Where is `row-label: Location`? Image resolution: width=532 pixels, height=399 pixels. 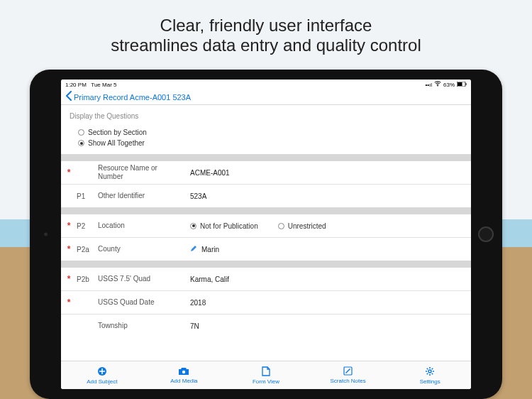
row-label: Location is located at coordinates (144, 226).